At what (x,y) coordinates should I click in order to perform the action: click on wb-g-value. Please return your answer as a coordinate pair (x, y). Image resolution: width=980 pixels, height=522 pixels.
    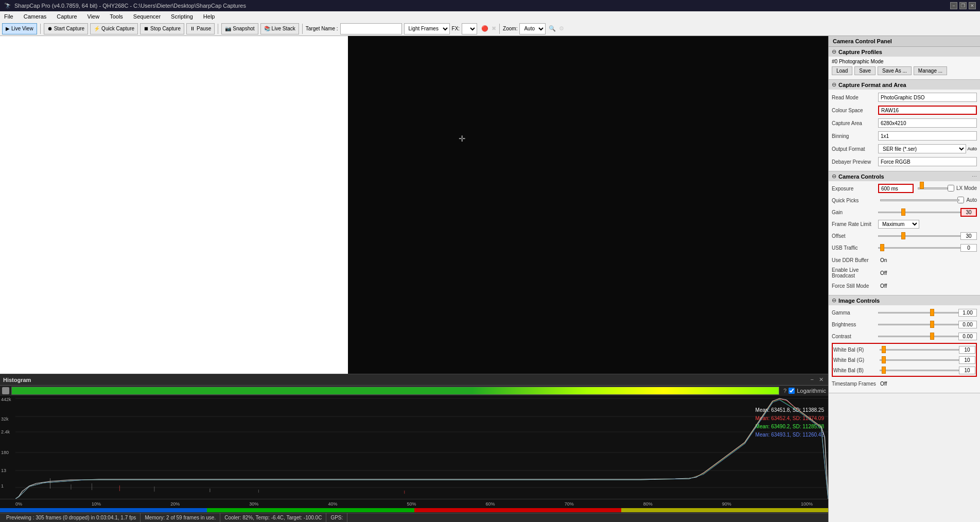
    Looking at the image, I should click on (967, 360).